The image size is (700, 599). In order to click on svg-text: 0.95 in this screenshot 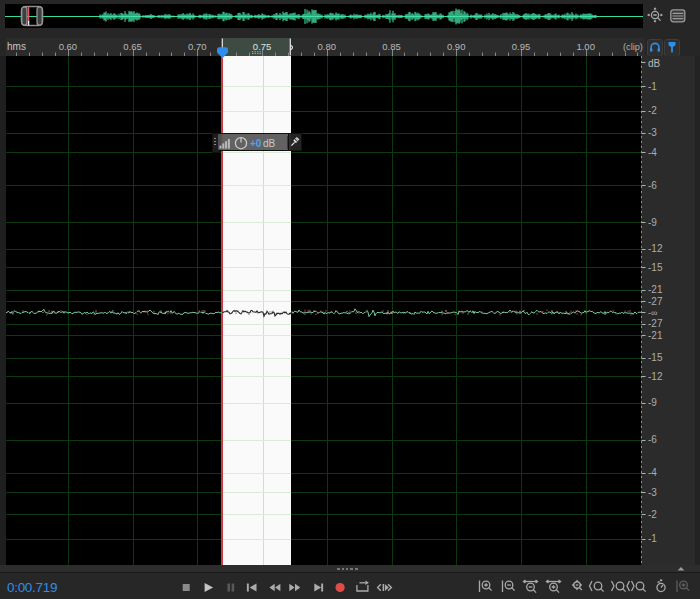, I will do `click(522, 46)`.